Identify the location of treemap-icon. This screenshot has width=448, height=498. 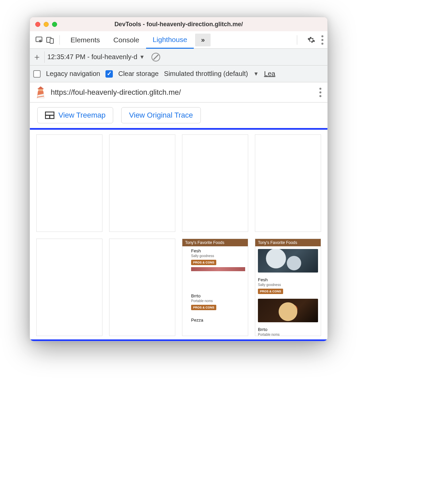
(50, 115).